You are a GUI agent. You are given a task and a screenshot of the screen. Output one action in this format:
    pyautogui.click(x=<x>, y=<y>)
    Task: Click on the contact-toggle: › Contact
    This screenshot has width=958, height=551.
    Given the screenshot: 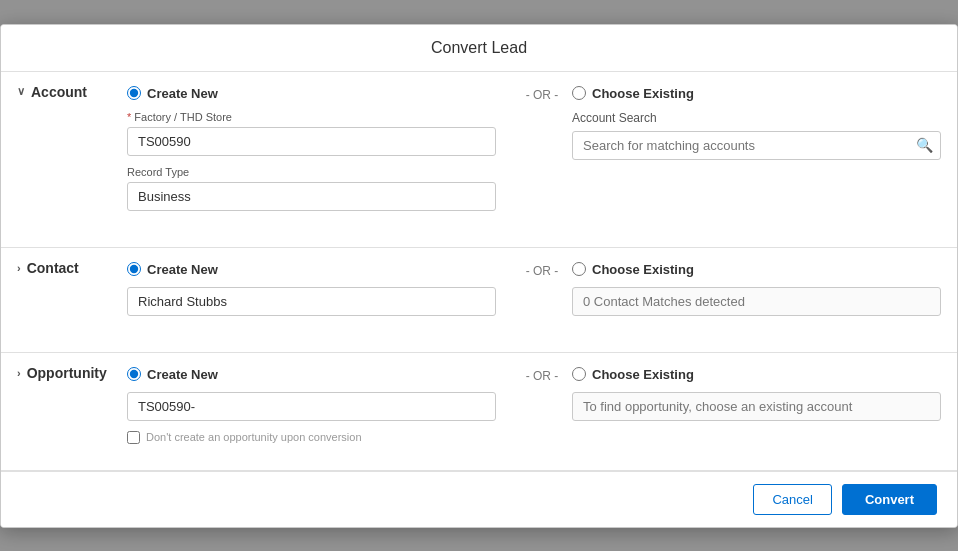 What is the action you would take?
    pyautogui.click(x=72, y=267)
    